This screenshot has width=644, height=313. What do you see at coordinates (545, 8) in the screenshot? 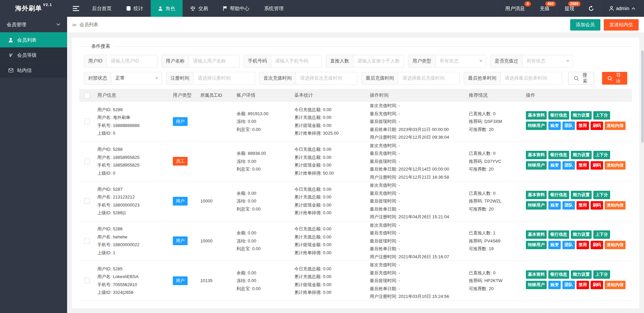
I see `recharge-button: 充值460` at bounding box center [545, 8].